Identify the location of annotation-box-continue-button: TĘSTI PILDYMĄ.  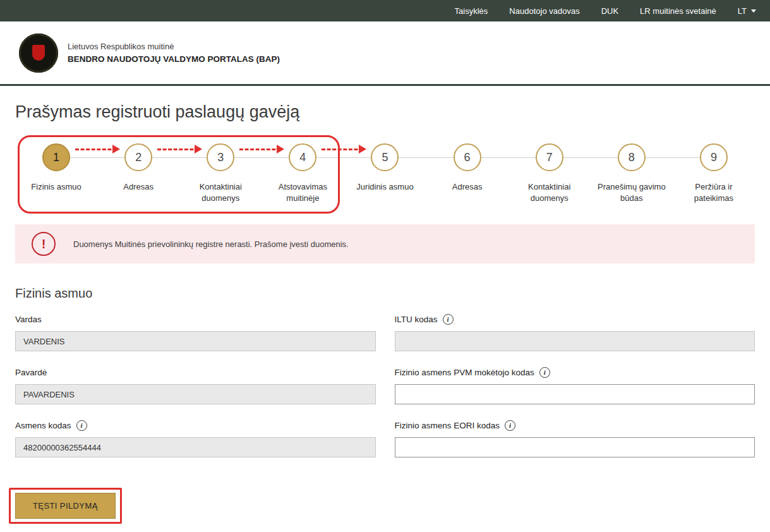
(66, 505).